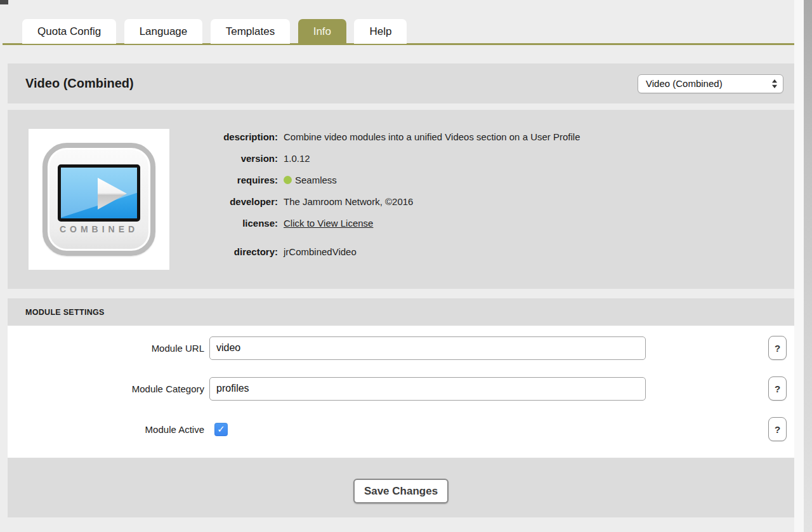 The height and width of the screenshot is (532, 812). What do you see at coordinates (240, 202) in the screenshot?
I see `developer-label: developer:` at bounding box center [240, 202].